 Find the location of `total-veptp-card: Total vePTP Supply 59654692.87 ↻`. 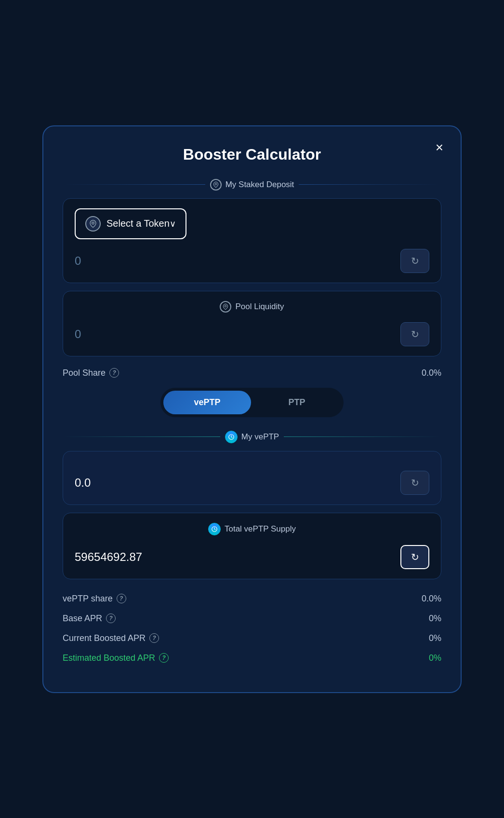

total-veptp-card: Total vePTP Supply 59654692.87 ↻ is located at coordinates (252, 546).